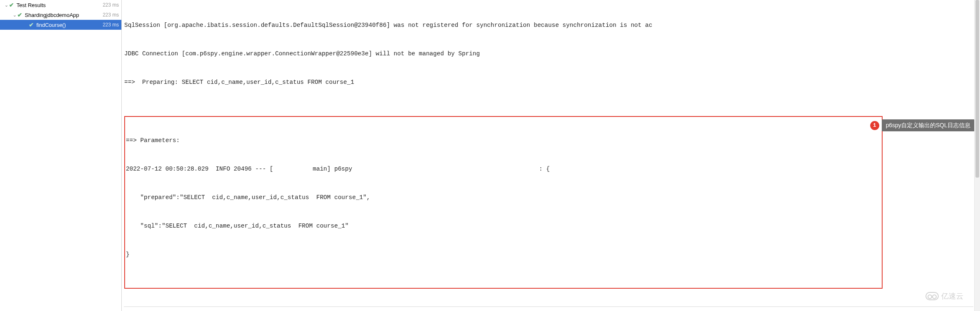  Describe the element at coordinates (549, 306) in the screenshot. I see `divider` at that location.